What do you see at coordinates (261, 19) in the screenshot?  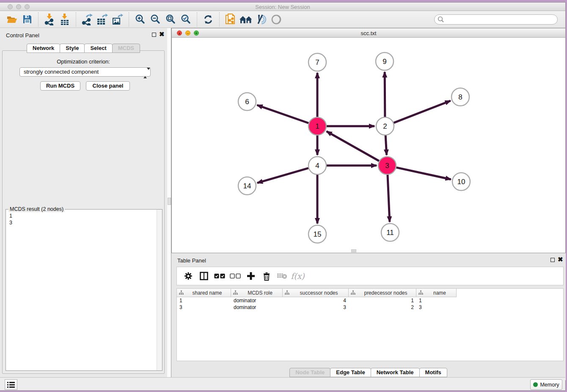 I see `hide-panels-button` at bounding box center [261, 19].